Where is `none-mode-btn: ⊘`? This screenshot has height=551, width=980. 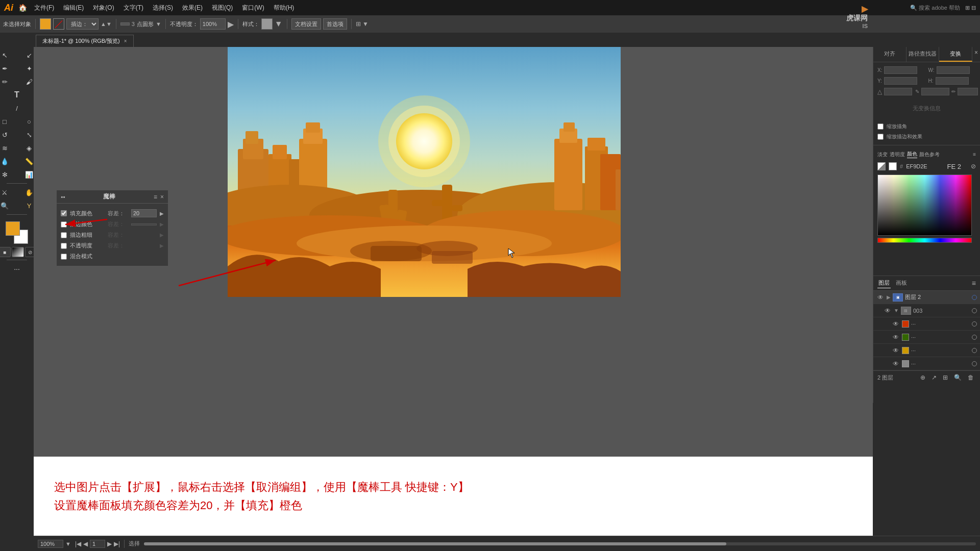 none-mode-btn: ⊘ is located at coordinates (30, 252).